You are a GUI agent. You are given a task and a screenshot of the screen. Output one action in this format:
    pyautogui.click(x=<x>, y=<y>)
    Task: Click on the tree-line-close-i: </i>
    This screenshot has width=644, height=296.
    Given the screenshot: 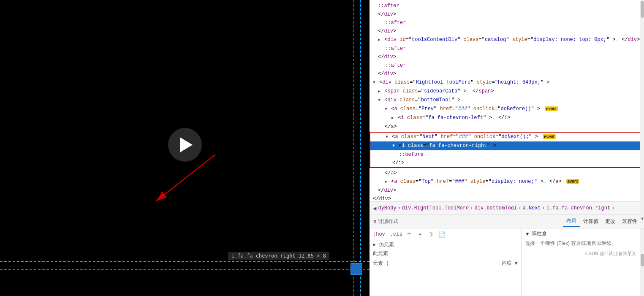 What is the action you would take?
    pyautogui.click(x=507, y=163)
    